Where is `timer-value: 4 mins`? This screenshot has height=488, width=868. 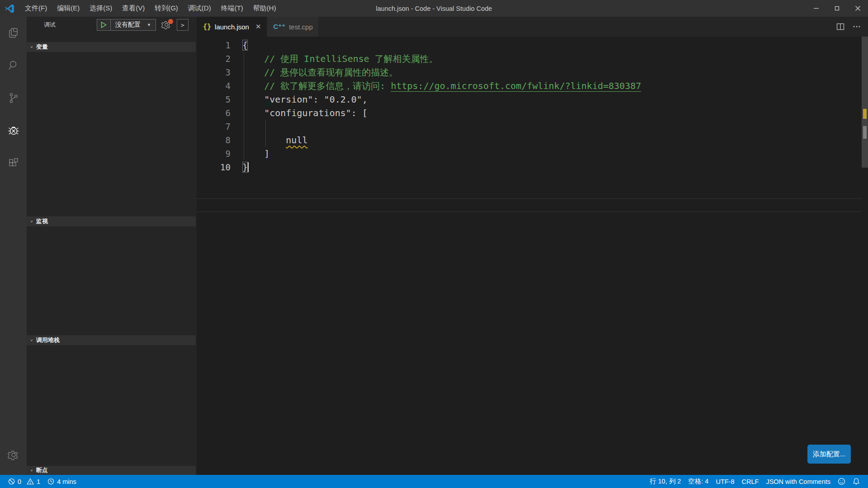 timer-value: 4 mins is located at coordinates (67, 482).